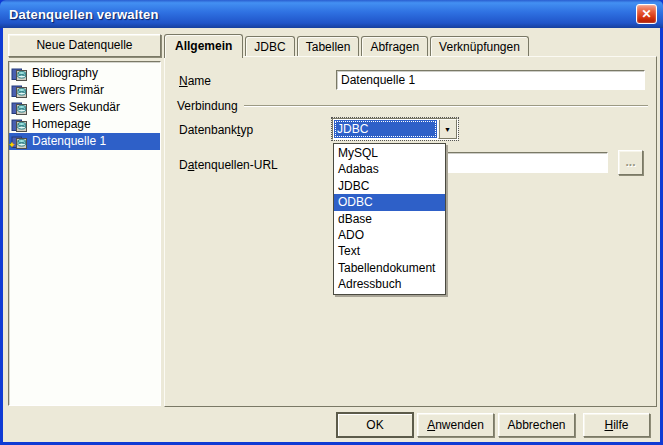 The height and width of the screenshot is (445, 663). Describe the element at coordinates (332, 14) in the screenshot. I see `titlebar: Datenquellen verwalten ✕` at that location.